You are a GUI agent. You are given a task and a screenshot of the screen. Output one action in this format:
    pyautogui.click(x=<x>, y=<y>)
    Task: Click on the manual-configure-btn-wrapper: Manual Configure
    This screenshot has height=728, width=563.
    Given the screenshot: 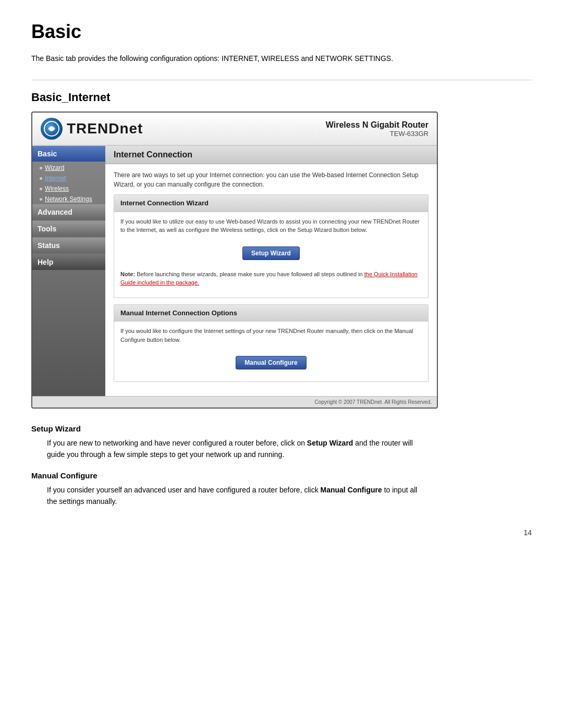 What is the action you would take?
    pyautogui.click(x=271, y=363)
    